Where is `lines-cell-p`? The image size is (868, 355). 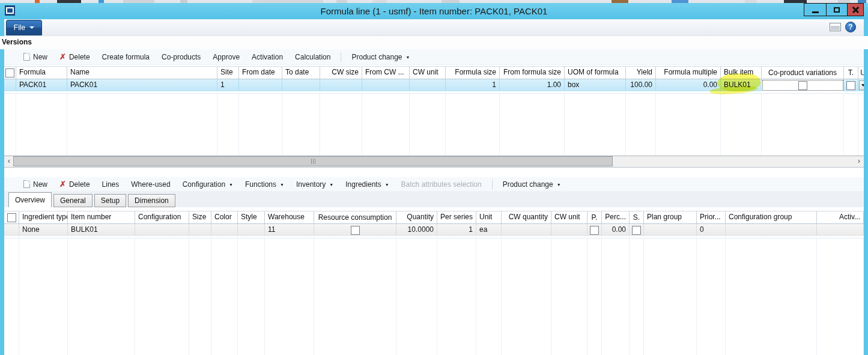
lines-cell-p is located at coordinates (595, 230).